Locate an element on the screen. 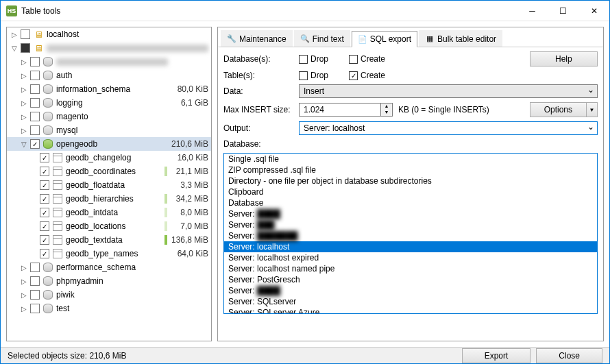 The width and height of the screenshot is (610, 364). dropdown-item: Server: SQLserver Azure is located at coordinates (411, 311).